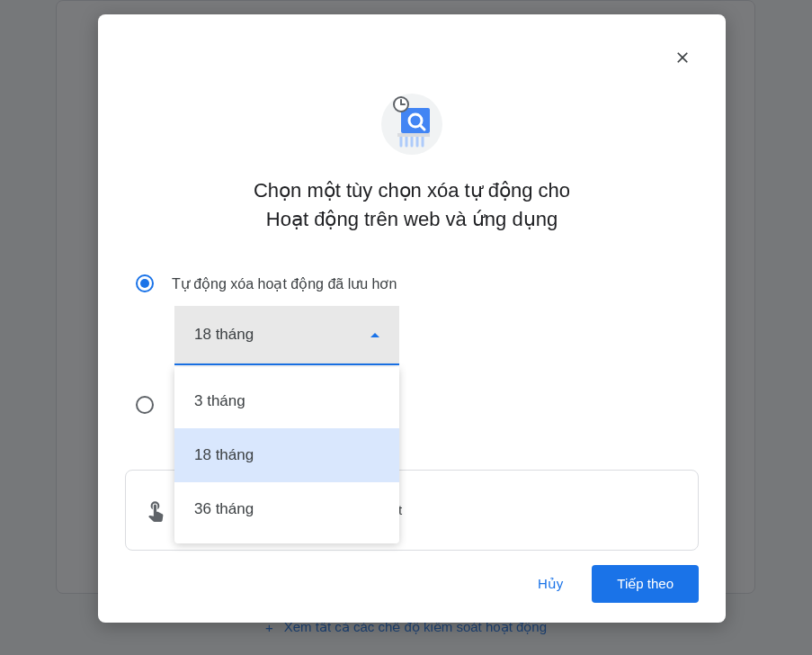  What do you see at coordinates (145, 405) in the screenshot?
I see `radio-unselected-icon` at bounding box center [145, 405].